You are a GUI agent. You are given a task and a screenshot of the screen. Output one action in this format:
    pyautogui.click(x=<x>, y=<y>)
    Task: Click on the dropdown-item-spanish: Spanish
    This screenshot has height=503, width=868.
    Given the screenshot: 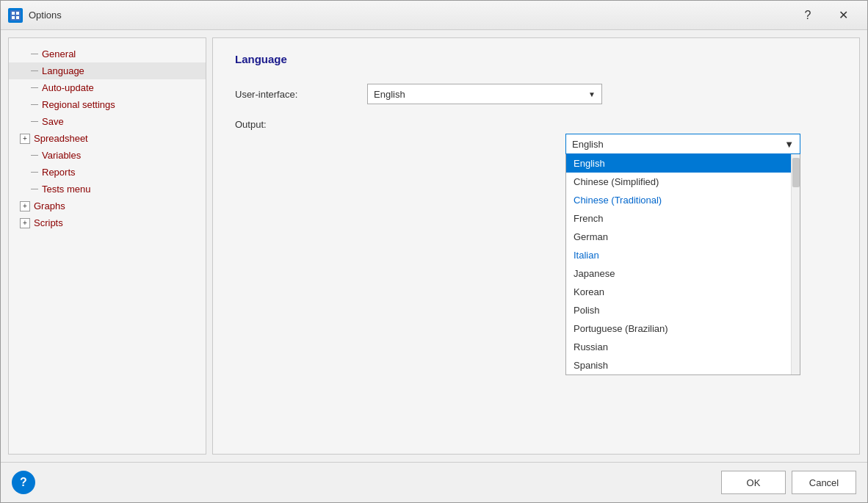 What is the action you would take?
    pyautogui.click(x=679, y=366)
    